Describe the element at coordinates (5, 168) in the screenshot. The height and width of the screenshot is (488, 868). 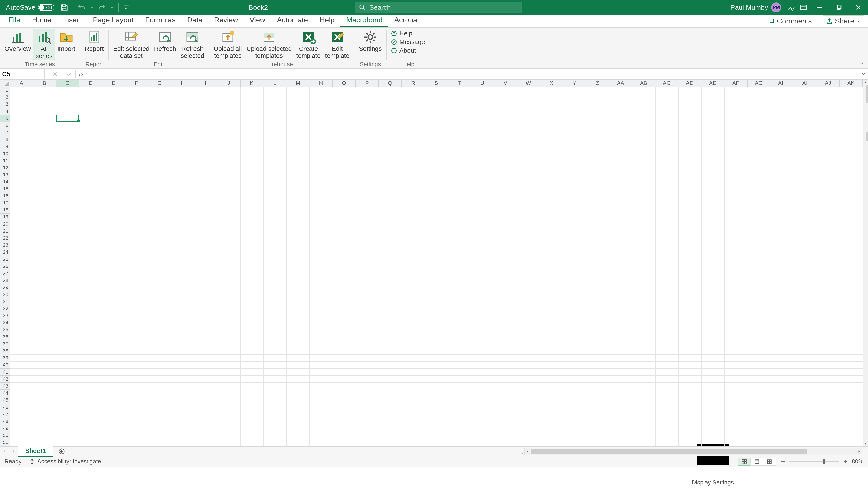
I see `row-header-12: 12` at that location.